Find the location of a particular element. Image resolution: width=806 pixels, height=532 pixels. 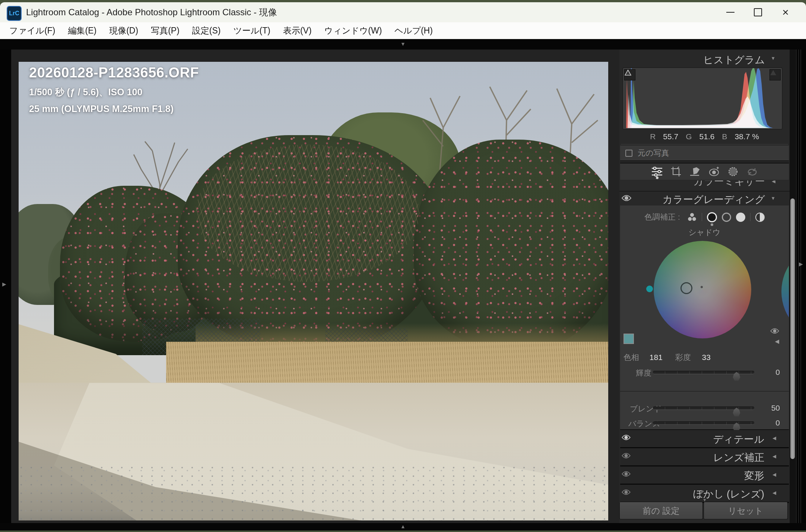

red-eye-icon is located at coordinates (714, 172).